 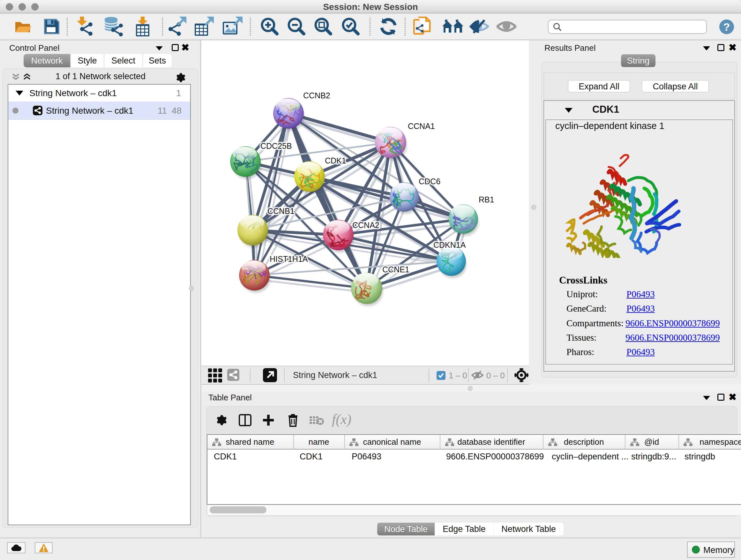 What do you see at coordinates (336, 161) in the screenshot?
I see `svg-text: CDK1` at bounding box center [336, 161].